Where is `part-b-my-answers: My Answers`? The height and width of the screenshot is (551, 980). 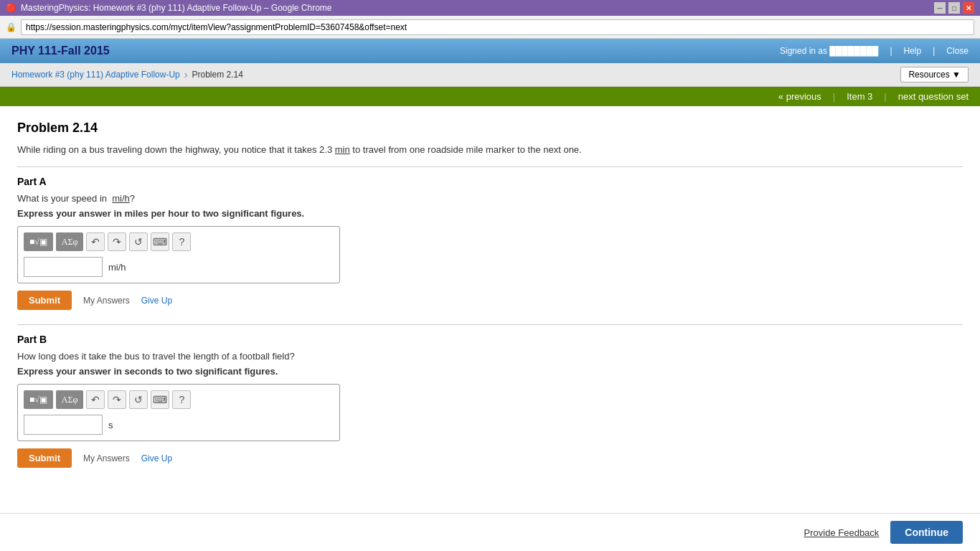 part-b-my-answers: My Answers is located at coordinates (106, 458).